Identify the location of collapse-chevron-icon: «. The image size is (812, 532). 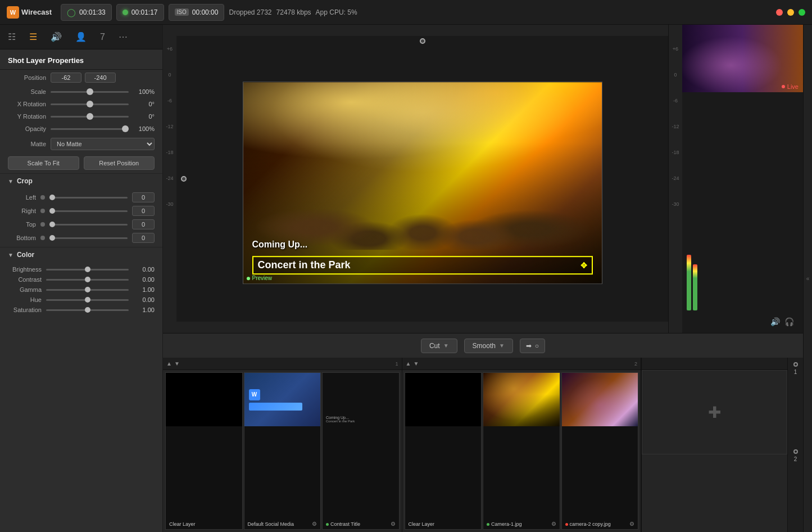
(808, 279).